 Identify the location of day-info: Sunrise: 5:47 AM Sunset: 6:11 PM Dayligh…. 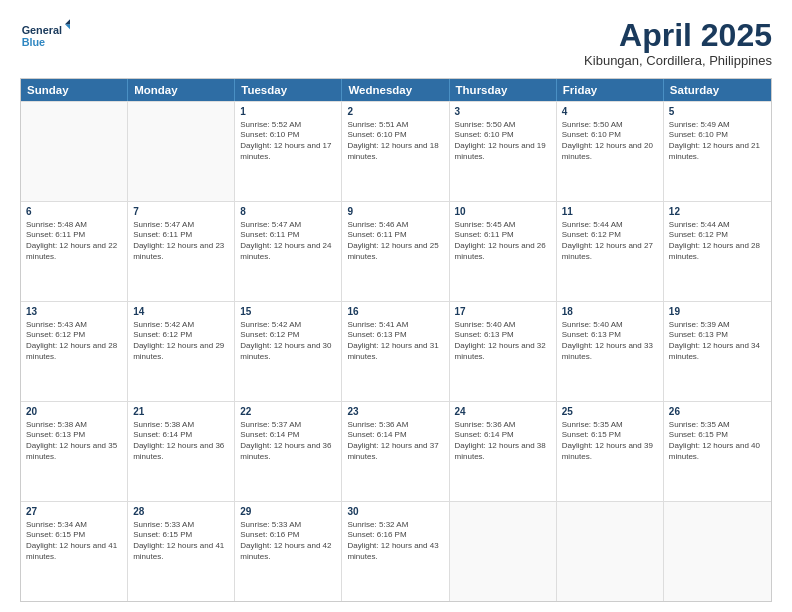
(288, 242).